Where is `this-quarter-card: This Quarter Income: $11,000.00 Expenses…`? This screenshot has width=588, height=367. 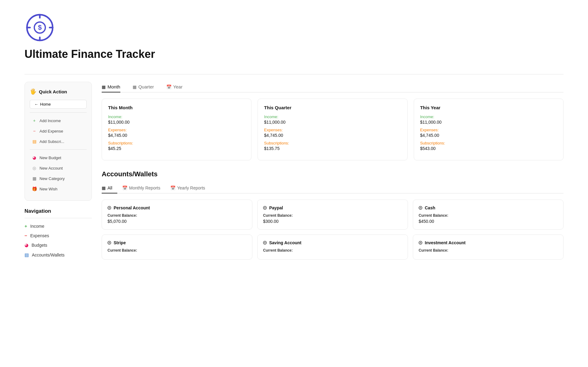
this-quarter-card: This Quarter Income: $11,000.00 Expenses… is located at coordinates (333, 129).